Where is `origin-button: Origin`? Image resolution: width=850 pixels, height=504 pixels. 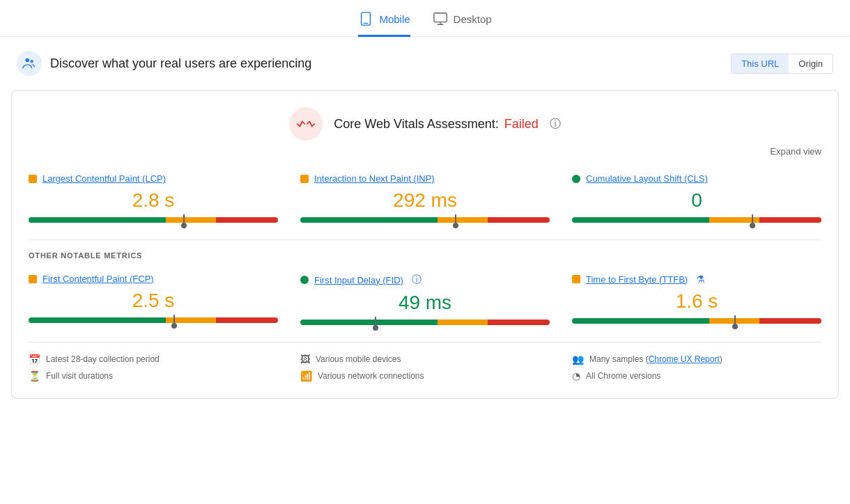 origin-button: Origin is located at coordinates (811, 64).